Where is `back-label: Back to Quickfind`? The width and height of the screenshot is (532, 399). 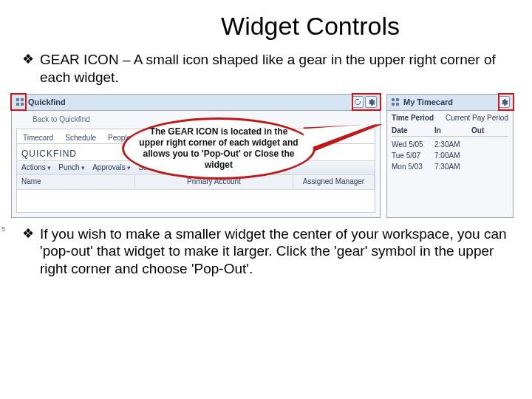 back-label: Back to Quickfind is located at coordinates (61, 120).